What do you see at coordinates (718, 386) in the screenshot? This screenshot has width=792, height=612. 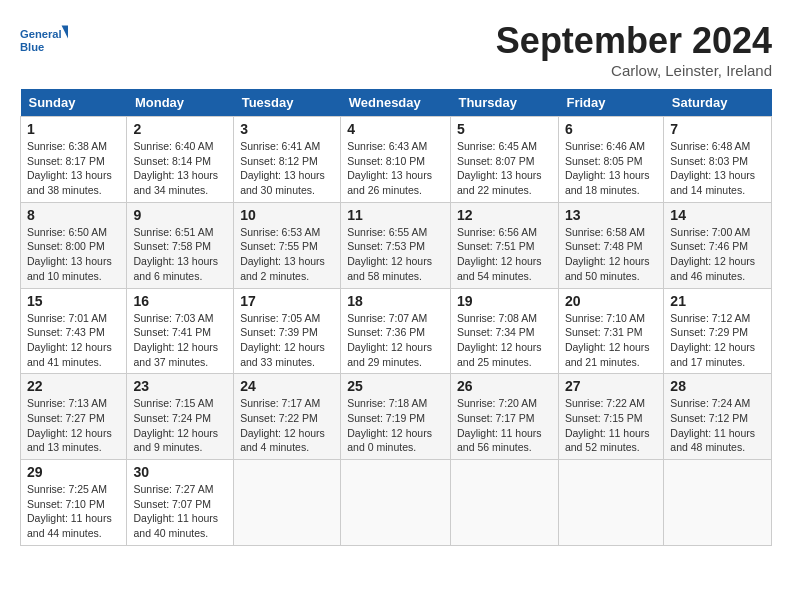 I see `day-number: 28` at bounding box center [718, 386].